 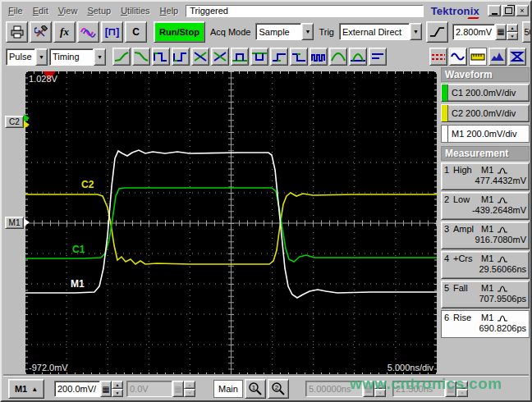 What do you see at coordinates (485, 206) in the screenshot?
I see `measurement-2-low: 2LowM1 -439.2648mV` at bounding box center [485, 206].